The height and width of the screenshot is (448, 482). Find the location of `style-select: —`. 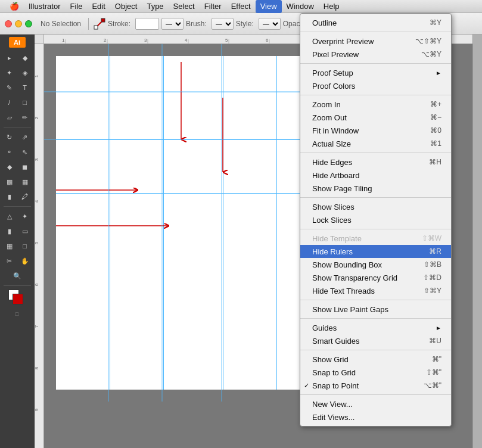

style-select: — is located at coordinates (269, 24).